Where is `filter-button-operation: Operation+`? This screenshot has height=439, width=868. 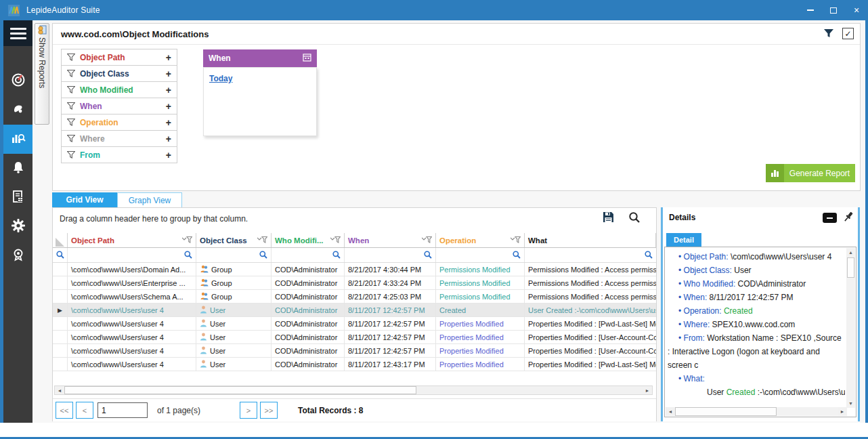
filter-button-operation: Operation+ is located at coordinates (119, 122).